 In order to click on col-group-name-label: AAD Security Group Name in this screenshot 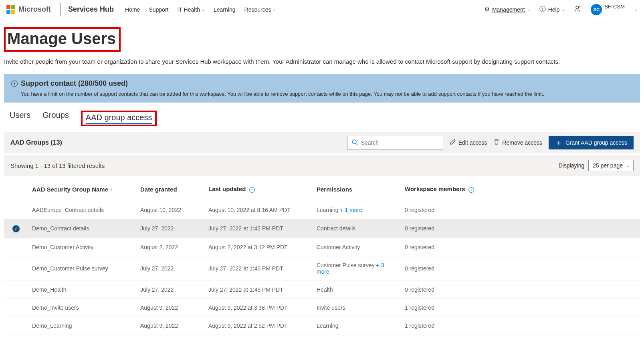, I will do `click(70, 189)`.